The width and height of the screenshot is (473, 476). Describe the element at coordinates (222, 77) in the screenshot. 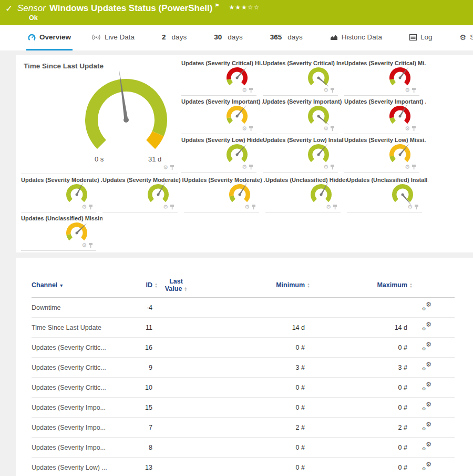

I see `channel-gauge-cell: Updates (Severity Critical) Hi...⚙` at that location.